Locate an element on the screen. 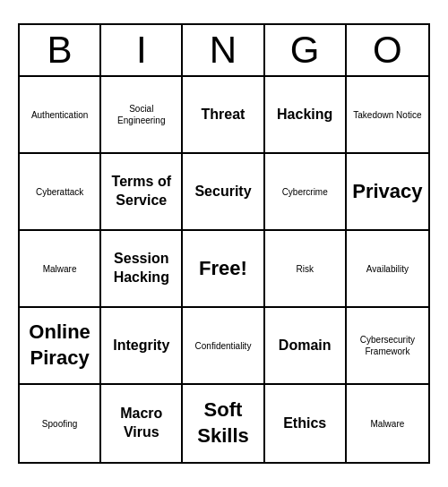 The height and width of the screenshot is (487, 448). cell-text-7: Security is located at coordinates (222, 192).